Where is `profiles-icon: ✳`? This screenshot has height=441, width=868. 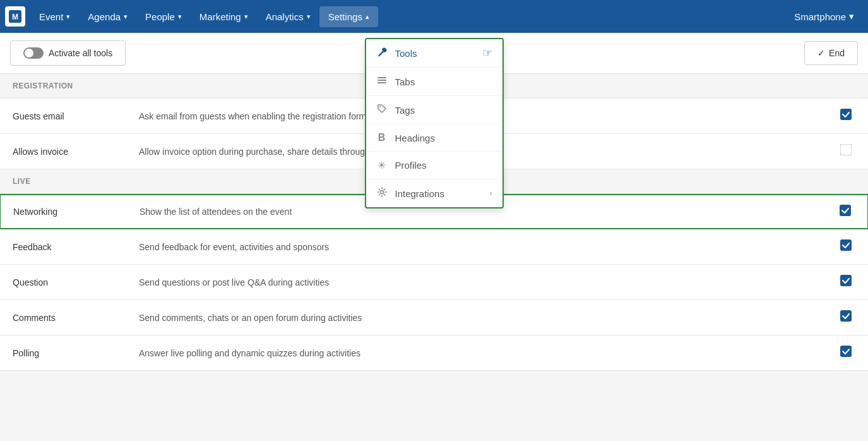
profiles-icon: ✳ is located at coordinates (382, 166).